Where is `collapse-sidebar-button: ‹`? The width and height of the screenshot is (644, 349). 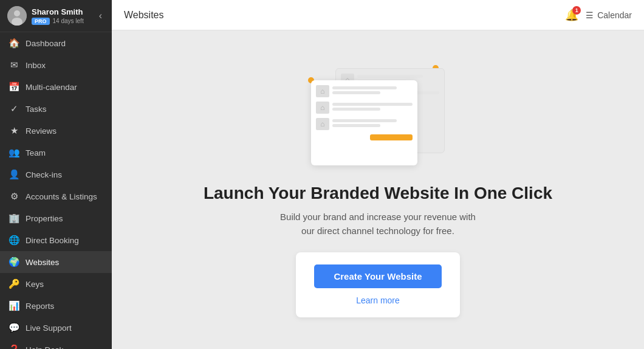
collapse-sidebar-button: ‹ is located at coordinates (101, 16).